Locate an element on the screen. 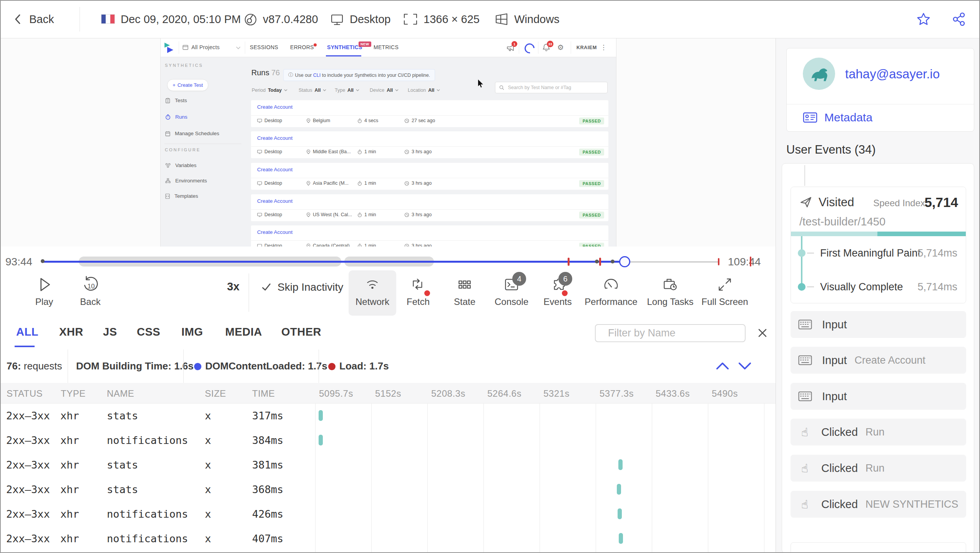 This screenshot has width=980, height=553. filter-device: DeviceAll is located at coordinates (384, 90).